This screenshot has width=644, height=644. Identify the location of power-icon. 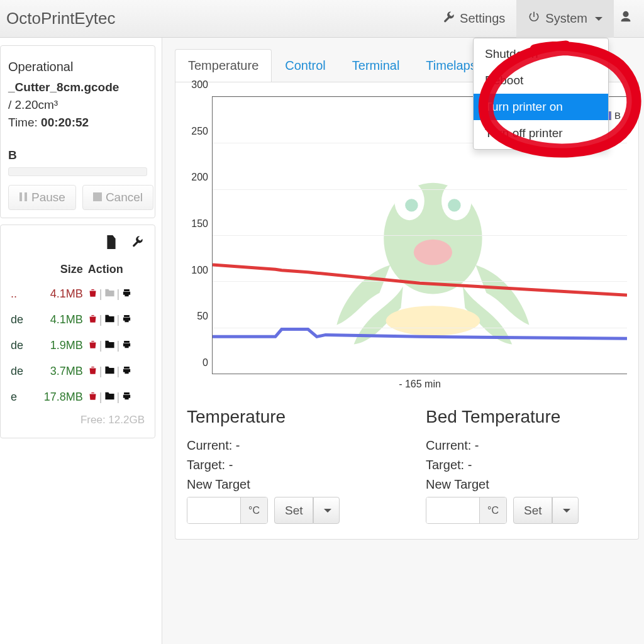
(534, 19).